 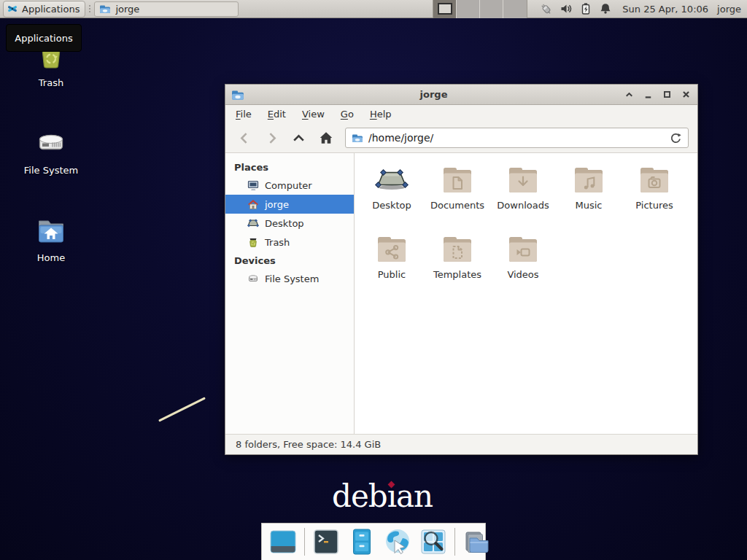 What do you see at coordinates (362, 542) in the screenshot?
I see `file-cabinet-icon` at bounding box center [362, 542].